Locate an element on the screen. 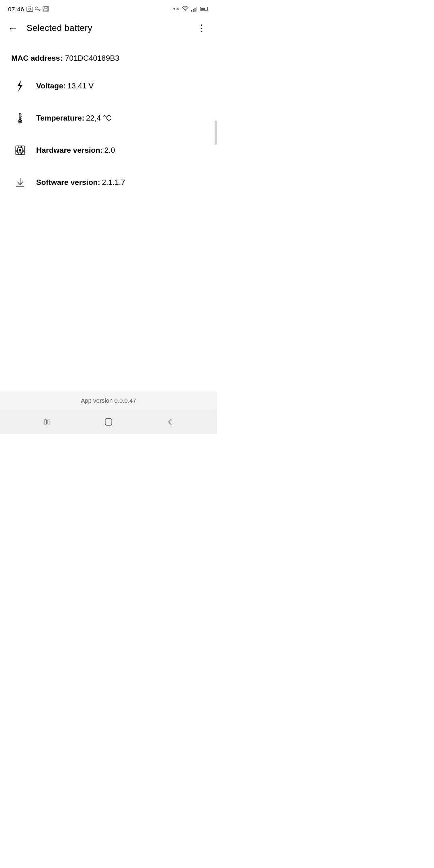 The height and width of the screenshot is (868, 434). photo-icon is located at coordinates (30, 9).